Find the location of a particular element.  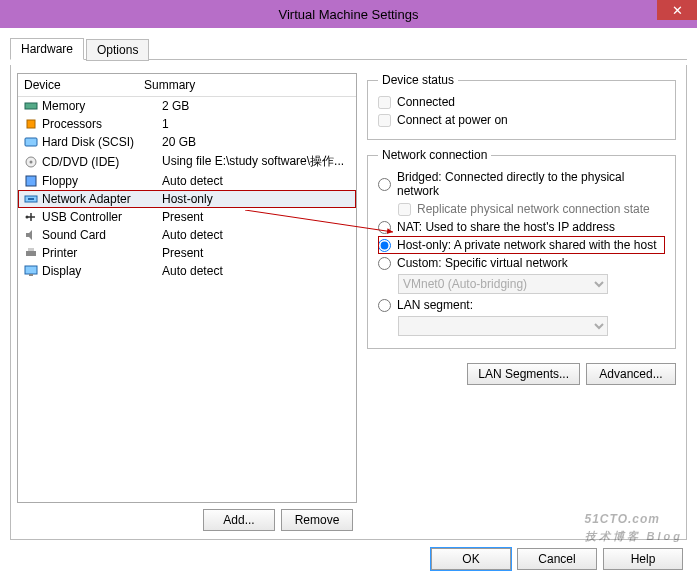

device-summary: Host-only is located at coordinates (256, 199).